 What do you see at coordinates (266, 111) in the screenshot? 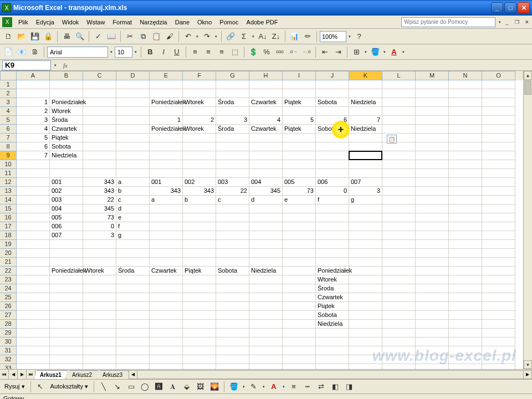
I see `cell-H4` at bounding box center [266, 111].